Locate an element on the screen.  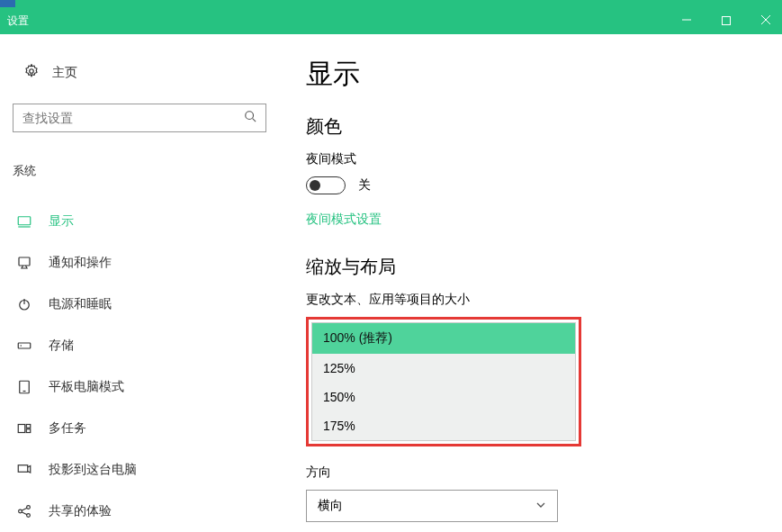
maximize-button is located at coordinates (726, 22).